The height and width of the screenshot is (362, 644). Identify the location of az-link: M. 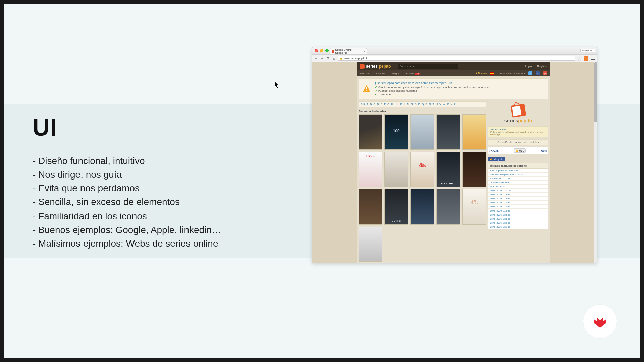
(408, 104).